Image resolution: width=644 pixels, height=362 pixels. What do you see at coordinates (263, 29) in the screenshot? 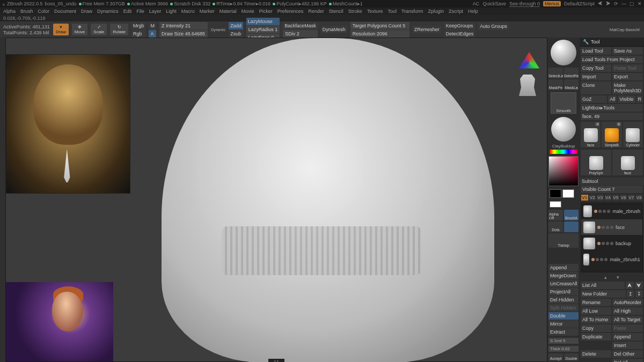
I see `lazyradius-field: LazyRadius 1` at bounding box center [263, 29].